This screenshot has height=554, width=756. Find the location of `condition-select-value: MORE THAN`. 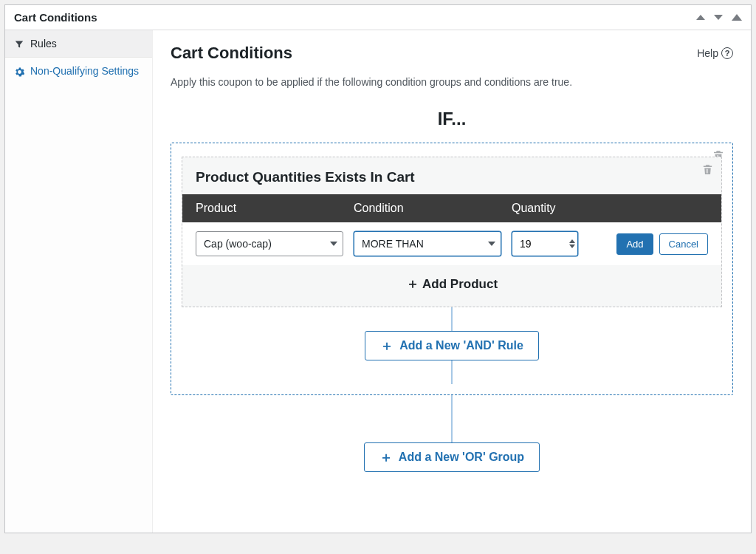

condition-select-value: MORE THAN is located at coordinates (427, 244).